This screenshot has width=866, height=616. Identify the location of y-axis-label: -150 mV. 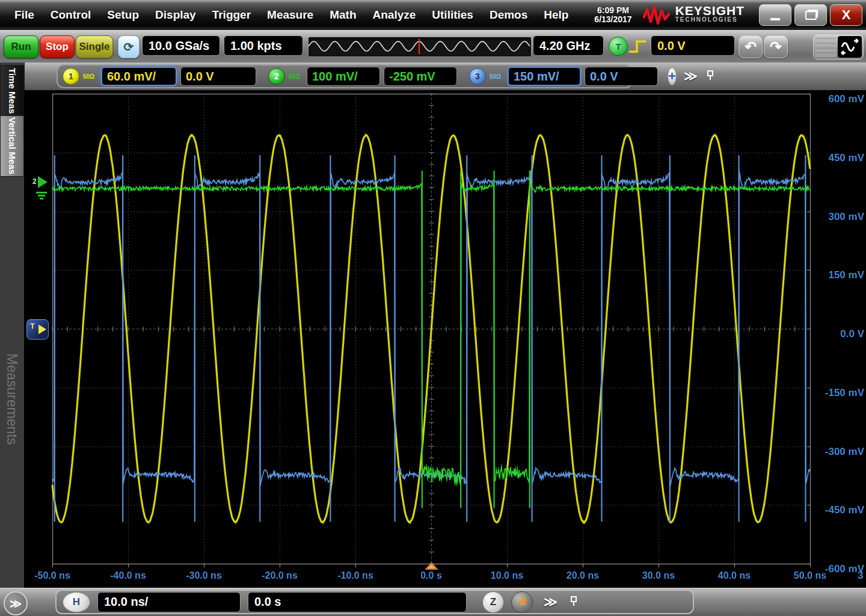
(837, 393).